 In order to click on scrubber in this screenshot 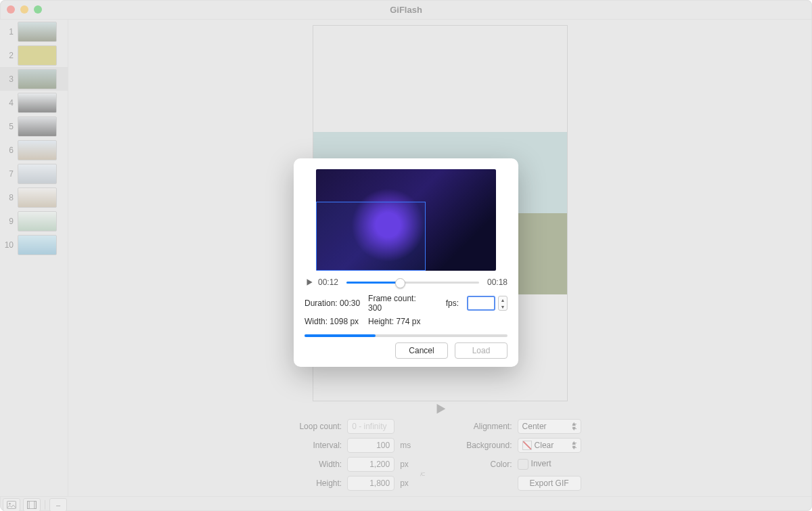, I will do `click(413, 283)`.